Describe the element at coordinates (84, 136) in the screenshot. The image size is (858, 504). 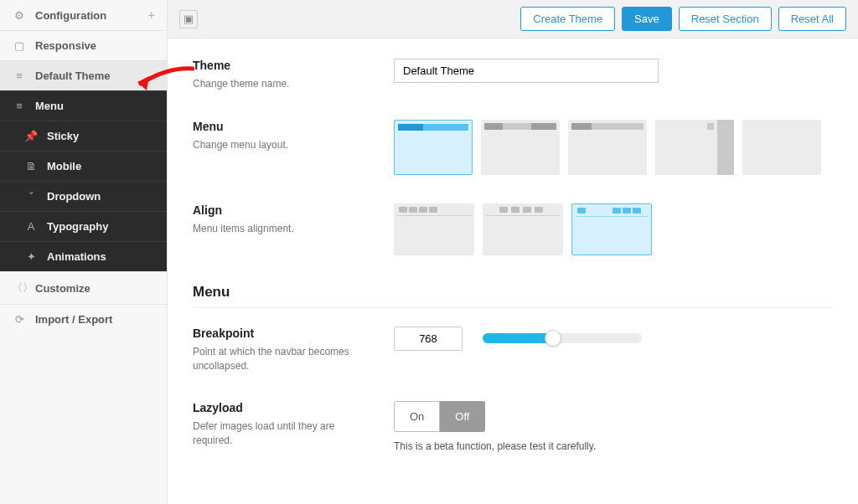
I see `sidebar-item-sticky: 📌 Sticky` at that location.